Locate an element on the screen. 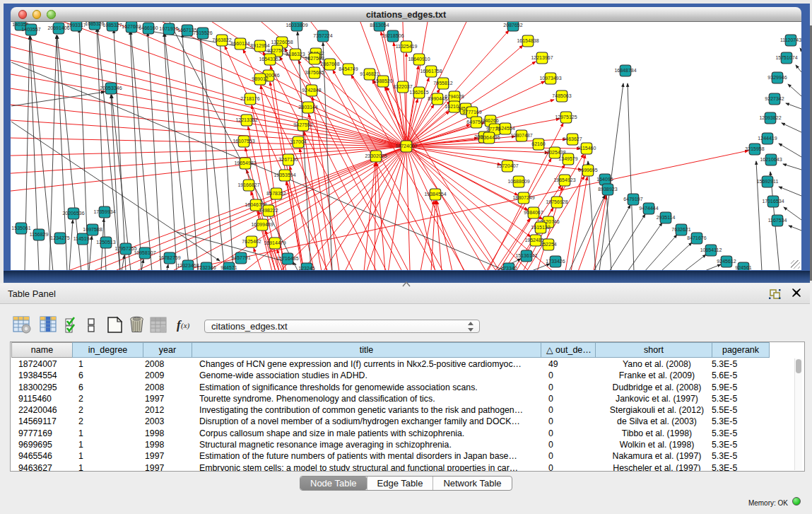 The width and height of the screenshot is (812, 514). svg-text: 11325419 is located at coordinates (407, 47).